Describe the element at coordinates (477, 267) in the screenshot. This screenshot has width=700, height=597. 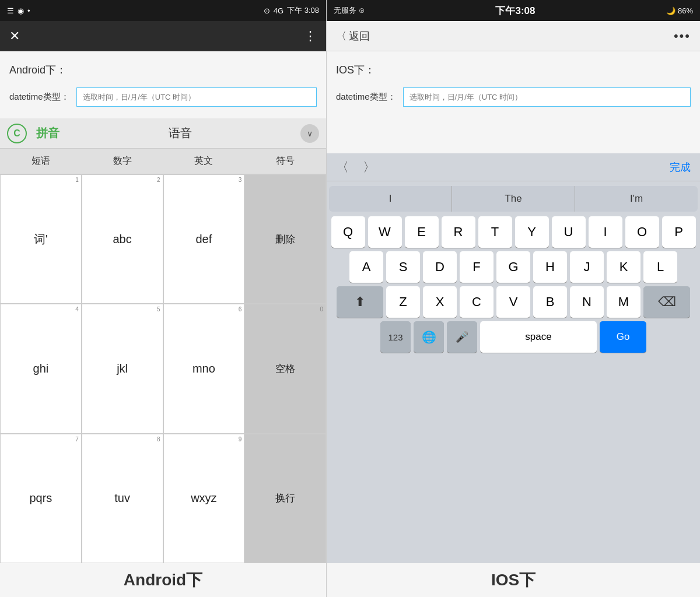
I see `ios-key-f: F` at that location.